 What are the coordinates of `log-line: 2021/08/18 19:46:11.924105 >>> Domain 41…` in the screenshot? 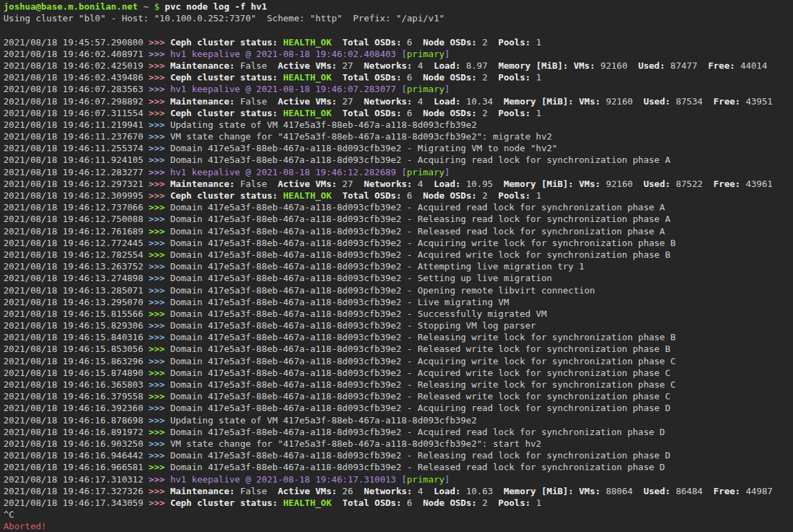 It's located at (399, 159).